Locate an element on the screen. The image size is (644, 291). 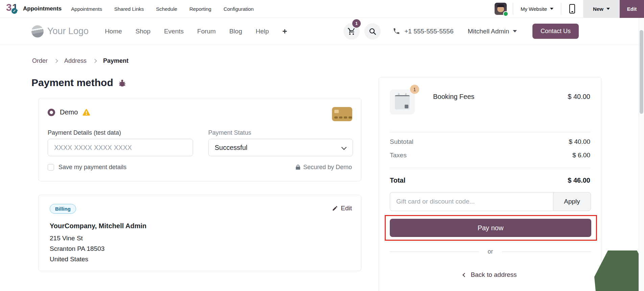
promo-code-group: Apply is located at coordinates (490, 202).